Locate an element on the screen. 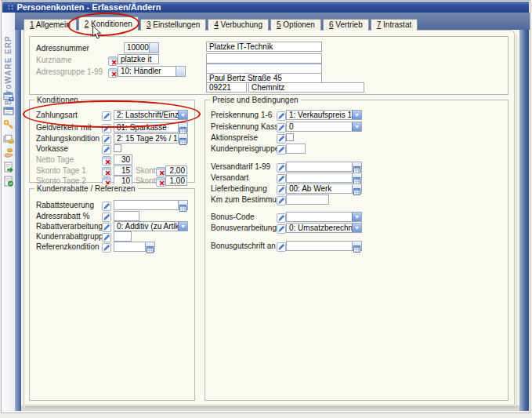  adressrabatt-field is located at coordinates (127, 216).